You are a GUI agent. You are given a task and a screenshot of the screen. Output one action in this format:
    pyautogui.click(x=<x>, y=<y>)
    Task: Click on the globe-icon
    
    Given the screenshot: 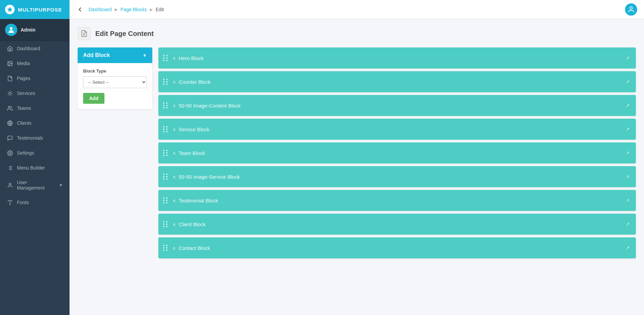 What is the action you would take?
    pyautogui.click(x=10, y=123)
    